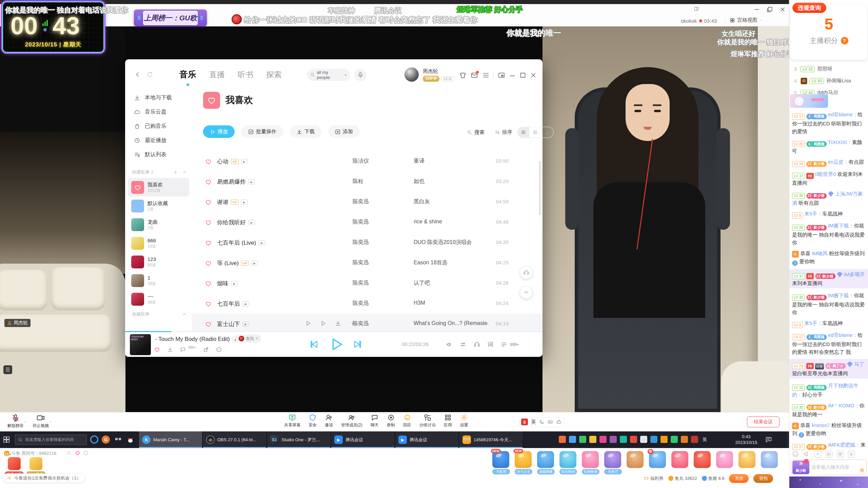 The height and width of the screenshot is (488, 868). I want to click on album-art: TOUCH MY BODY, so click(140, 345).